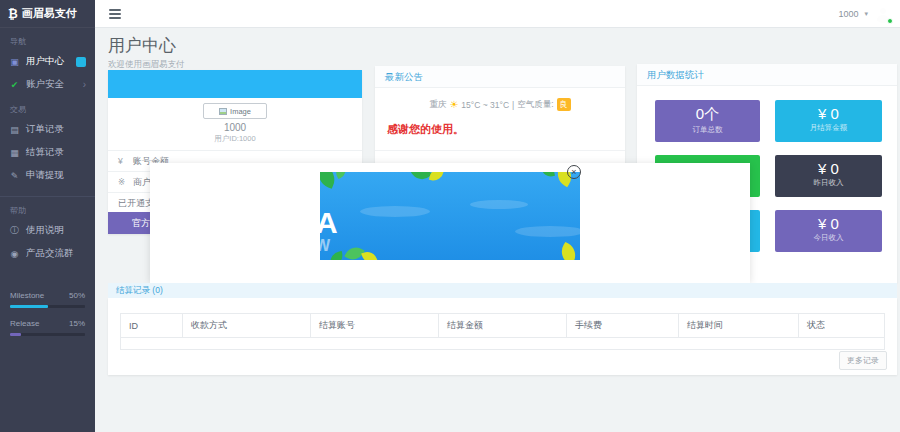 The height and width of the screenshot is (432, 900). Describe the element at coordinates (623, 326) in the screenshot. I see `col-fee: 手续费` at that location.